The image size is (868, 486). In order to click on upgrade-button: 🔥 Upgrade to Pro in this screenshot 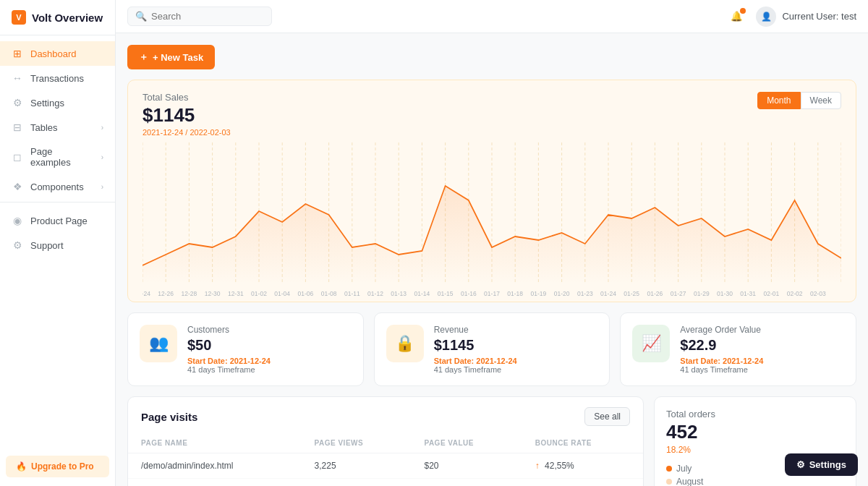, I will do `click(58, 466)`.